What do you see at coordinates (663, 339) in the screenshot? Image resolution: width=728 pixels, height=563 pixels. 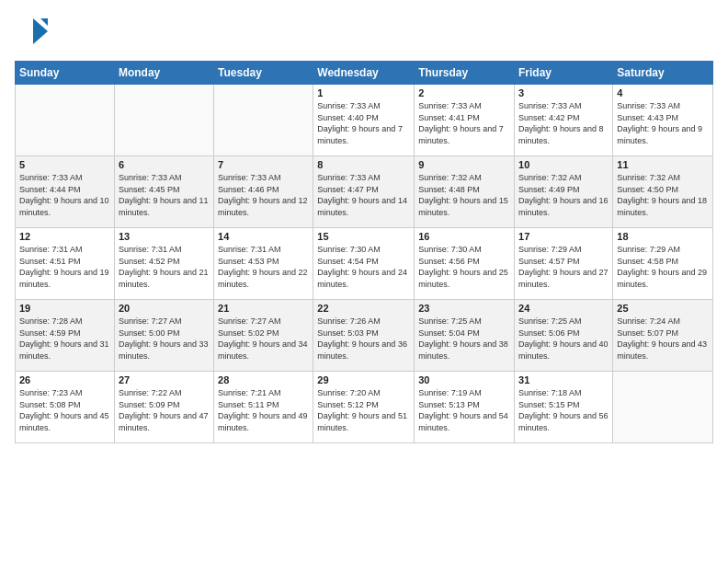 I see `day-info: Sunrise: 7:24 AMSunset: 5:07 PMDaylight:…` at bounding box center [663, 339].